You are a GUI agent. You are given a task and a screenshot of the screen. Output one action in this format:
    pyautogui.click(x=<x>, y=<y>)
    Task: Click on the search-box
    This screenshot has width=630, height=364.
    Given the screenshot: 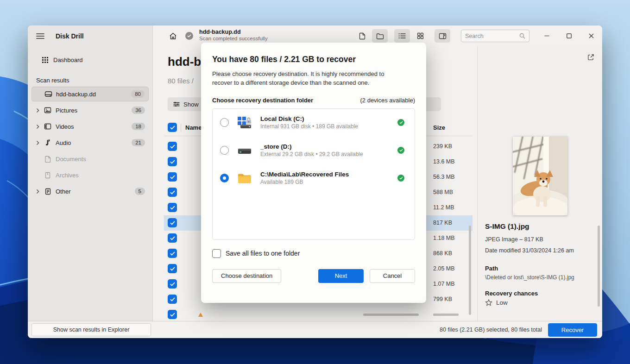 What is the action you would take?
    pyautogui.click(x=495, y=36)
    